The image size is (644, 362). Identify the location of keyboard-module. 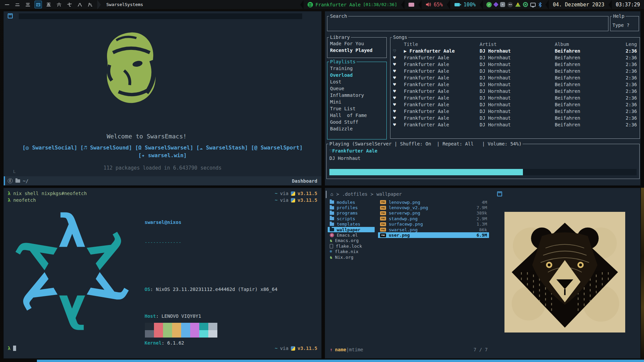
(411, 5).